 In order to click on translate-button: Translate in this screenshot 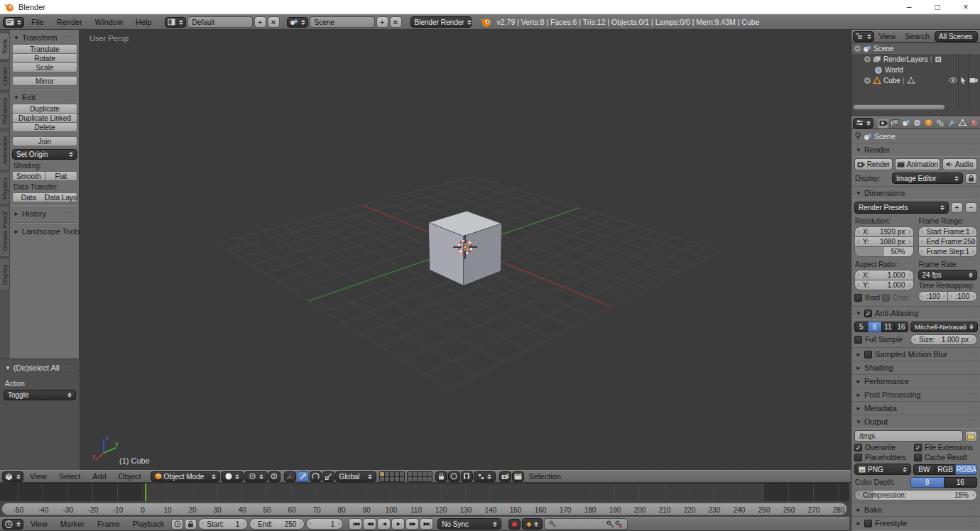, I will do `click(45, 49)`.